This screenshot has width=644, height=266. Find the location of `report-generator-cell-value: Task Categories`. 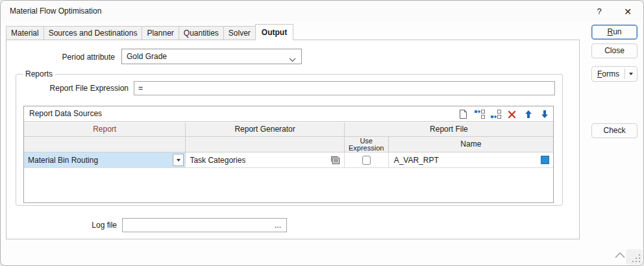

report-generator-cell-value: Task Categories is located at coordinates (216, 160).